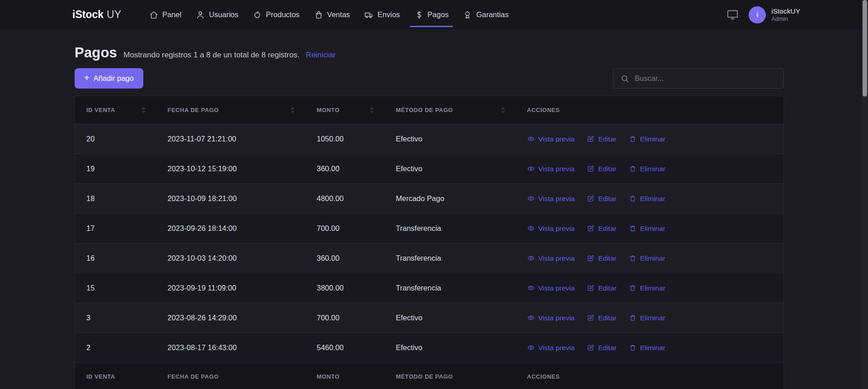  Describe the element at coordinates (425, 377) in the screenshot. I see `column-label: MÉTODO DE PAGO` at that location.